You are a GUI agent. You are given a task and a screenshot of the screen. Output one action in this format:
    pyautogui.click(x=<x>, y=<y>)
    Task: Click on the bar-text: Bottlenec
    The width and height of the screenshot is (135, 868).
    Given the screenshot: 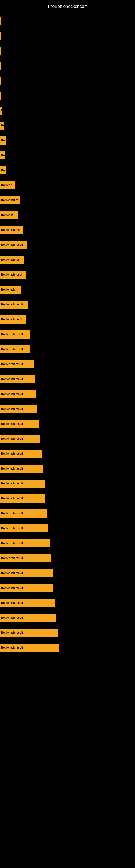 What is the action you would take?
    pyautogui.click(x=7, y=215)
    